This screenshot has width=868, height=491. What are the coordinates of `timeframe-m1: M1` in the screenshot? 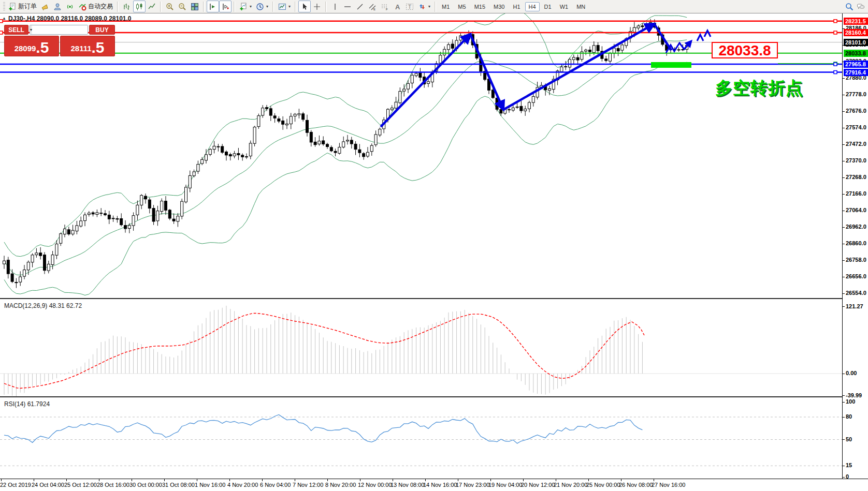 It's located at (445, 7).